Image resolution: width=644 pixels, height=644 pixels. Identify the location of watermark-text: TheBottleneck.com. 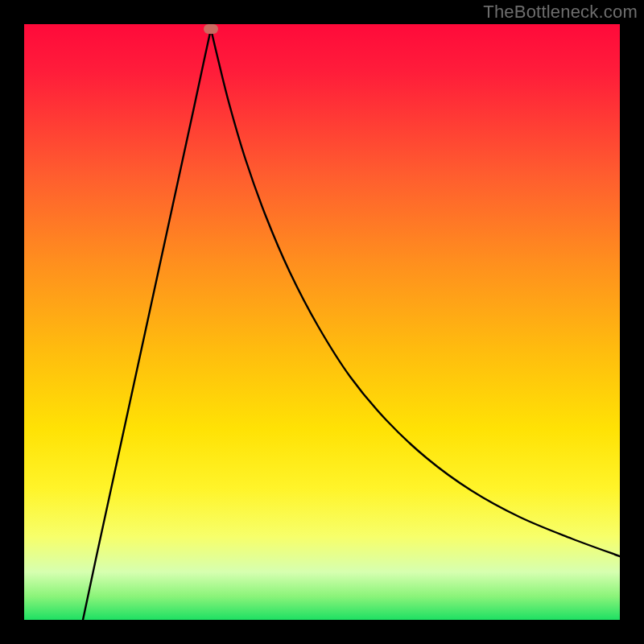
(560, 12).